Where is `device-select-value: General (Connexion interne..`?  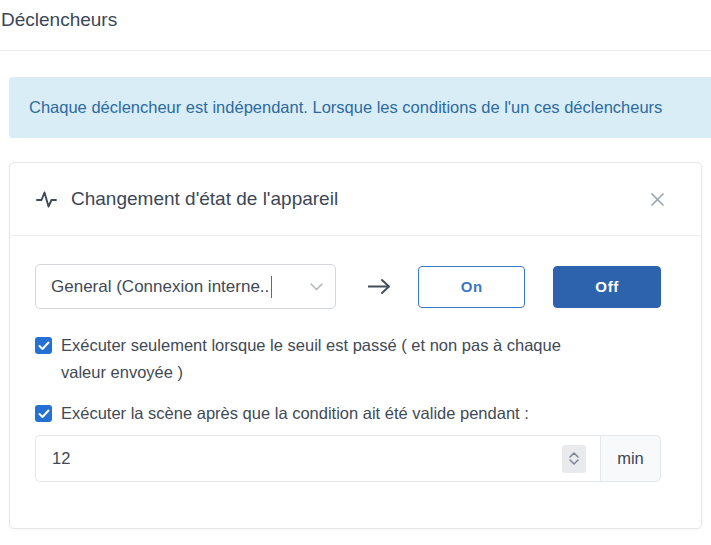
device-select-value: General (Connexion interne.. is located at coordinates (160, 287).